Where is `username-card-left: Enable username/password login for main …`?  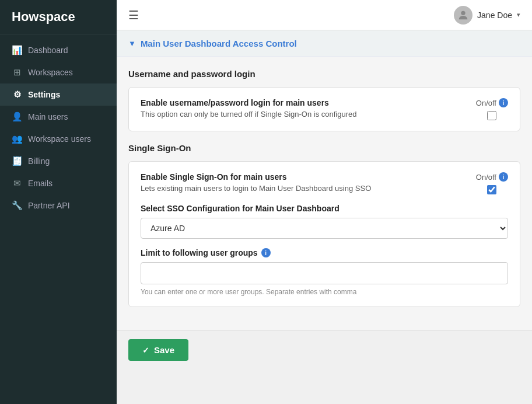 username-card-left: Enable username/password login for main … is located at coordinates (303, 109).